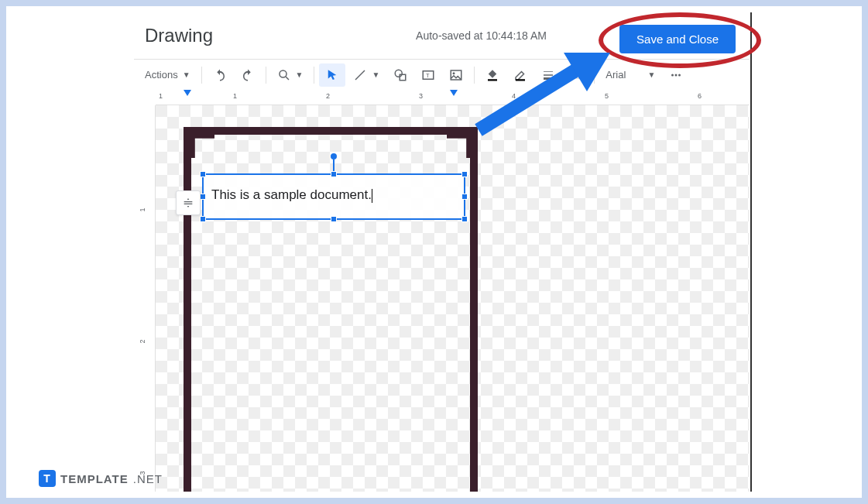  I want to click on resize-handle-w, so click(203, 197).